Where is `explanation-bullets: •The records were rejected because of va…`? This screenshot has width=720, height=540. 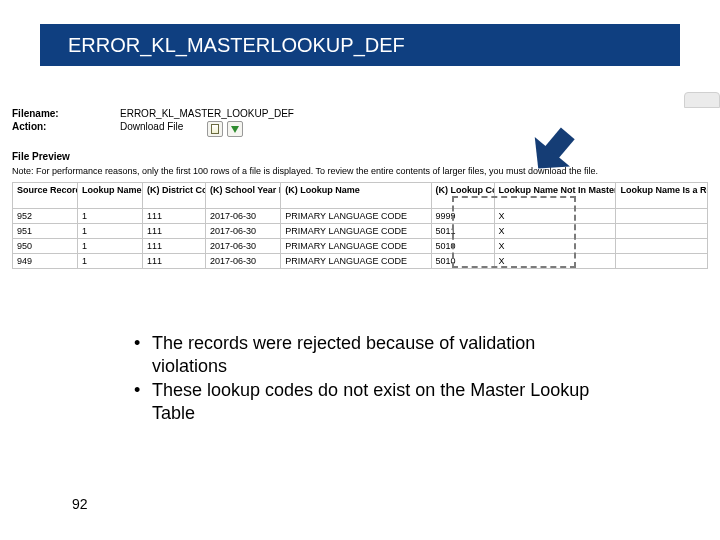 explanation-bullets: •The records were rejected because of va… is located at coordinates (367, 378).